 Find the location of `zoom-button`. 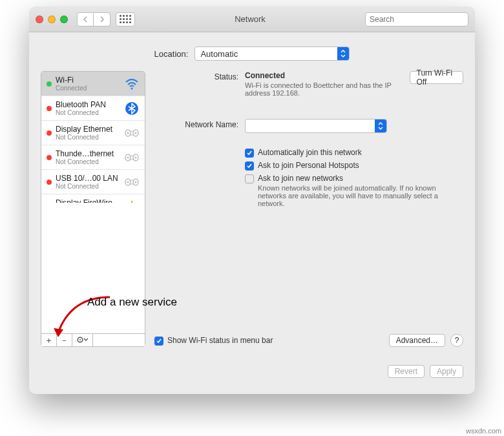

zoom-button is located at coordinates (64, 19).